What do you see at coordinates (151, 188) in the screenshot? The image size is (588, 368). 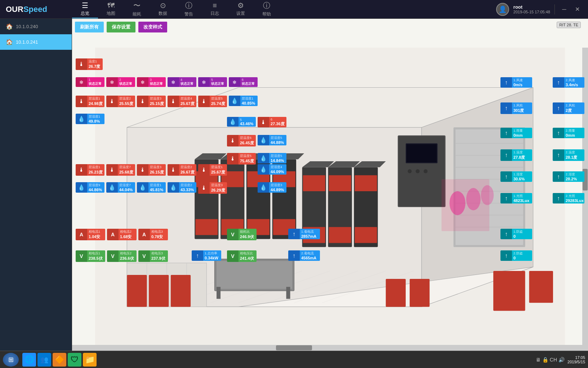 I see `sensor-humi-row3-3: 💧 层湿度1 45.81%` at bounding box center [151, 188].